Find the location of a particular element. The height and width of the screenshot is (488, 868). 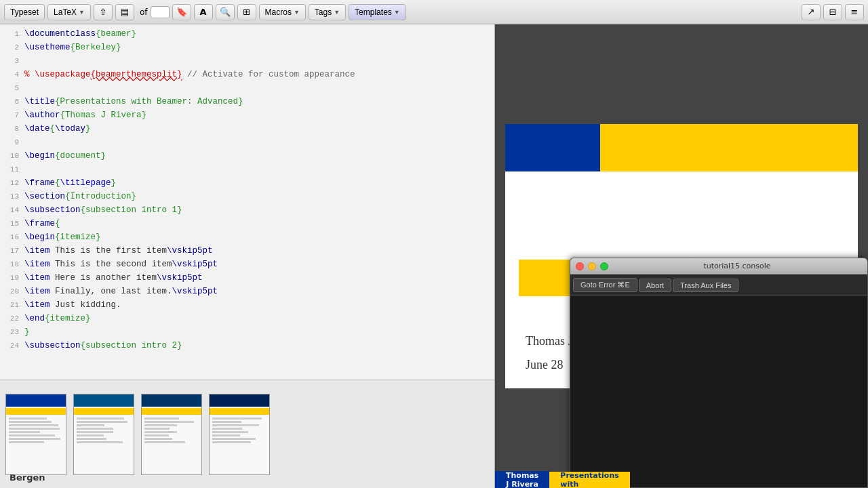

line-number: 21 is located at coordinates (11, 305).